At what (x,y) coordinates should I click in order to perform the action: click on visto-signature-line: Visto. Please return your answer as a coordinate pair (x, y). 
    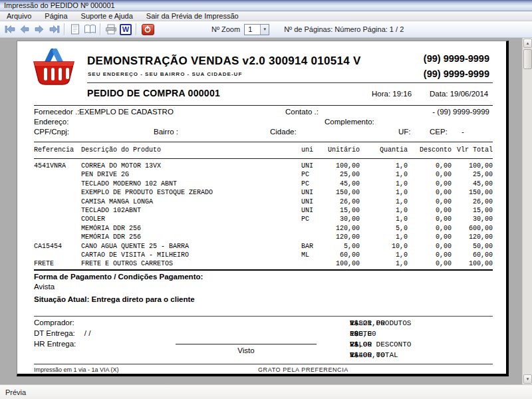
    Looking at the image, I should click on (246, 349).